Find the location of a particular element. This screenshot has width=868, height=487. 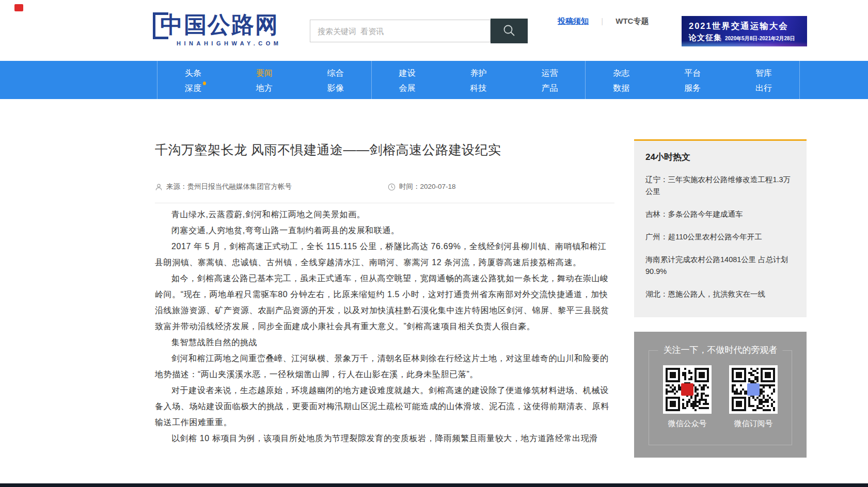

link-submission-notice: 投稿须知 is located at coordinates (573, 21).